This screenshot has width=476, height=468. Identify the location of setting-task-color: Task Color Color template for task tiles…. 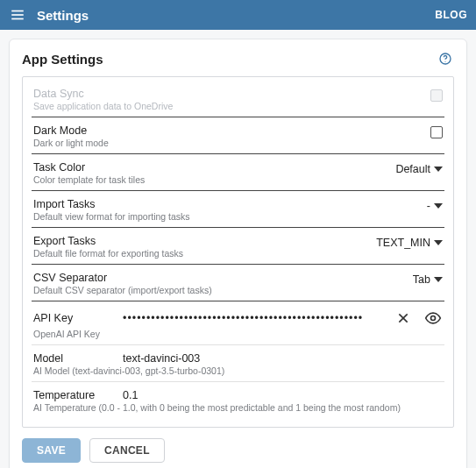
(238, 173).